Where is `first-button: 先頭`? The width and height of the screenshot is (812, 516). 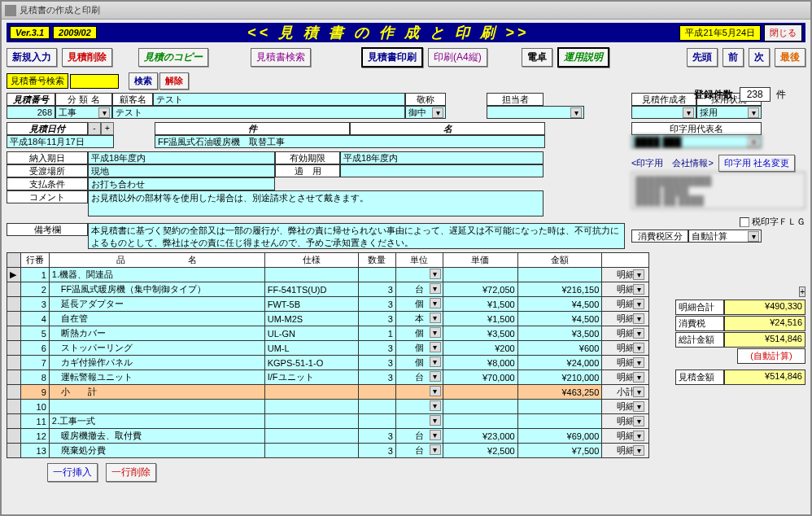
first-button: 先頭 is located at coordinates (702, 57).